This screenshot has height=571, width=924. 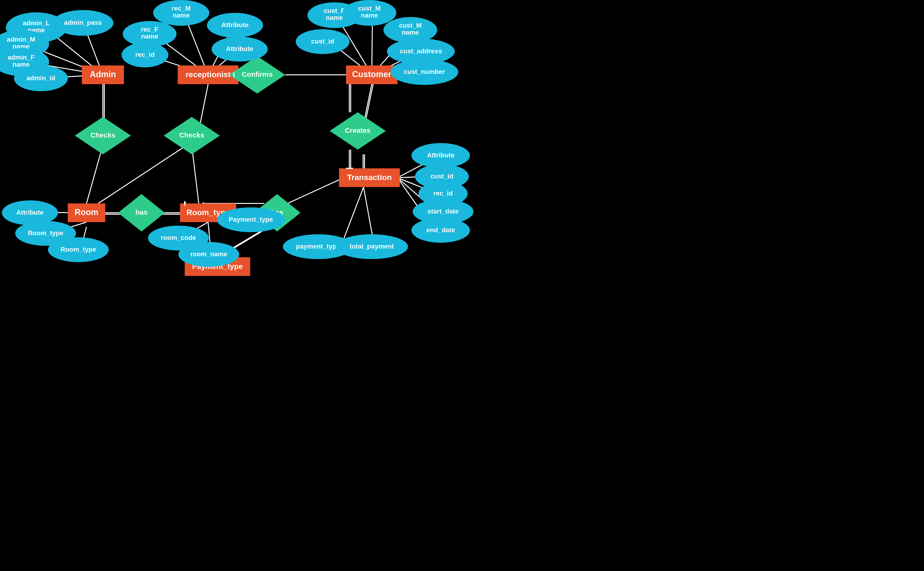 What do you see at coordinates (251, 219) in the screenshot?
I see `svg-text: Payment_type` at bounding box center [251, 219].